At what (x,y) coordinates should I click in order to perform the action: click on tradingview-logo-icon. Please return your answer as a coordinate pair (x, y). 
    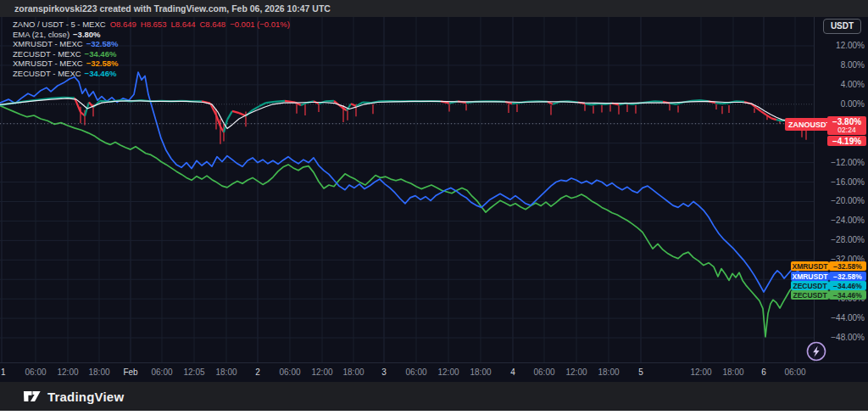
    Looking at the image, I should click on (32, 396).